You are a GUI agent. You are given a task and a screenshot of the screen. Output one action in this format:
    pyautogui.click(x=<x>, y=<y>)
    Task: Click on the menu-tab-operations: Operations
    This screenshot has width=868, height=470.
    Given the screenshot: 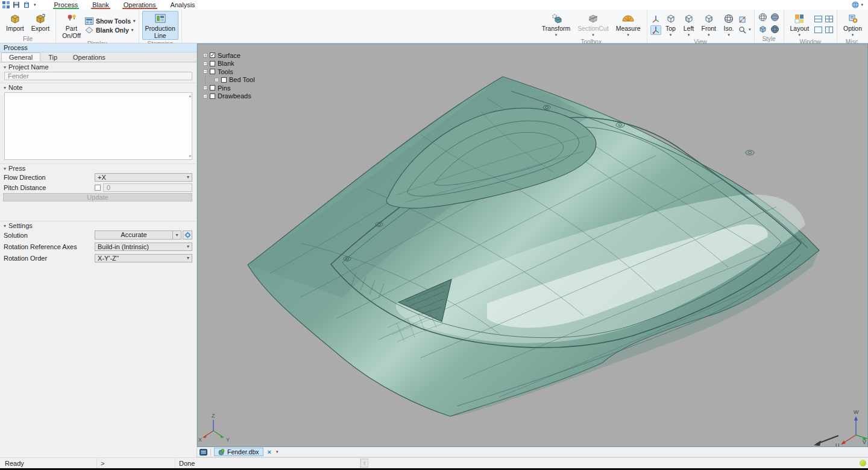 What is the action you would take?
    pyautogui.click(x=140, y=5)
    